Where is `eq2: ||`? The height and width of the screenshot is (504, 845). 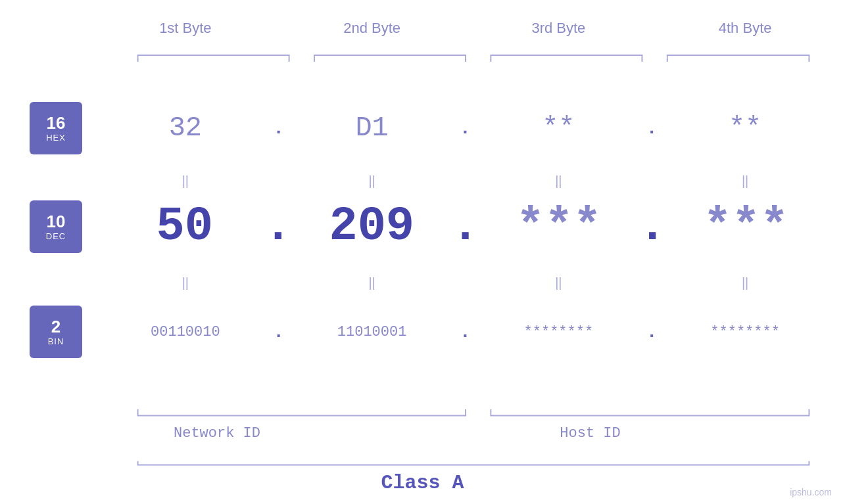 eq2: || is located at coordinates (372, 181).